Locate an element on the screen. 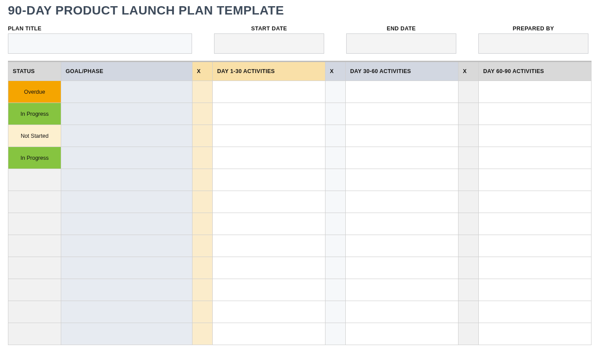 This screenshot has height=364, width=599. prepared-by-input is located at coordinates (533, 44).